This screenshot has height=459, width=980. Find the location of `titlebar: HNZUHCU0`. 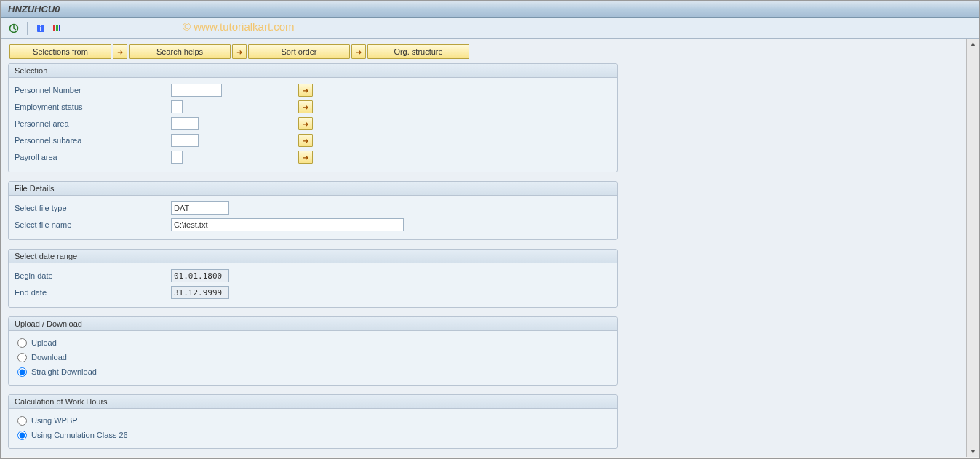

titlebar: HNZUHCU0 is located at coordinates (490, 9).